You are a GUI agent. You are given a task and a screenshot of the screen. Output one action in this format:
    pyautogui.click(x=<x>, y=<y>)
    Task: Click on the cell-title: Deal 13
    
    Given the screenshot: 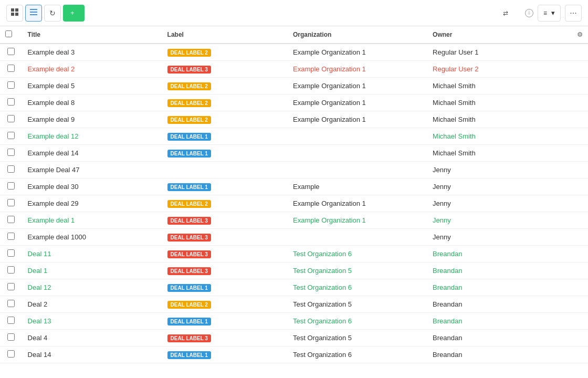 What is the action you would take?
    pyautogui.click(x=92, y=321)
    